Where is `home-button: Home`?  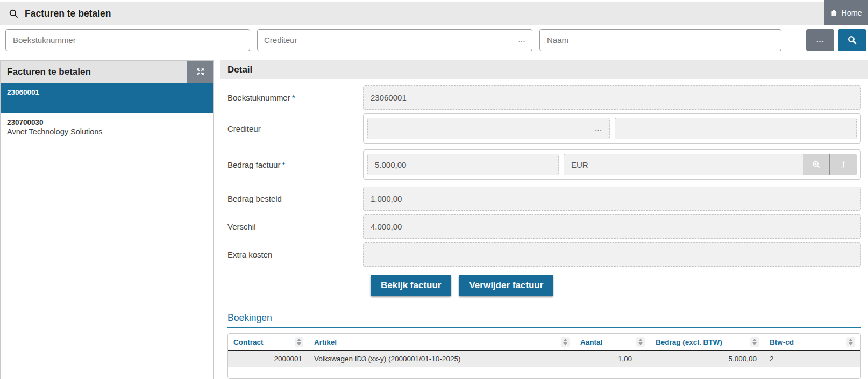
home-button: Home is located at coordinates (846, 13).